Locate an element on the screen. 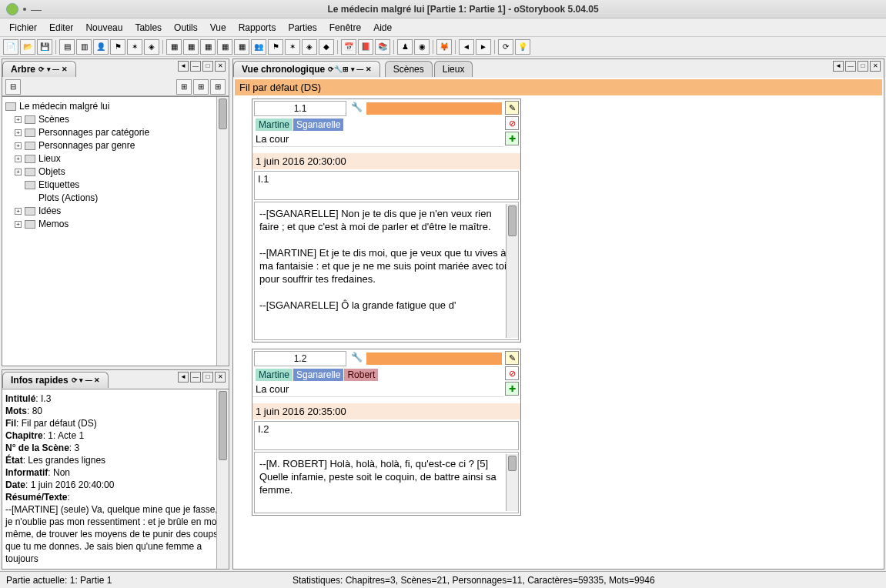 This screenshot has height=588, width=886. scene-text-area: --[SGANARELLE] Non je te dis que je n'en… is located at coordinates (386, 271).